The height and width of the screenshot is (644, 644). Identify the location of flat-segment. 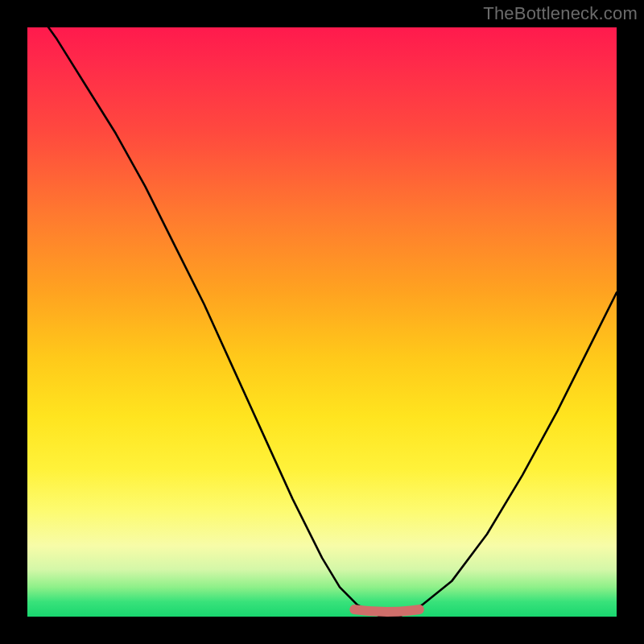
(386, 610).